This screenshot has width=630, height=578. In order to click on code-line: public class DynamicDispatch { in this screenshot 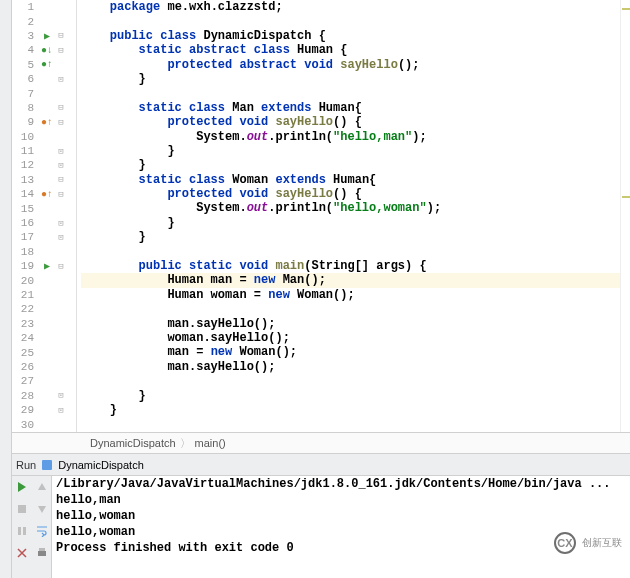, I will do `click(350, 36)`.